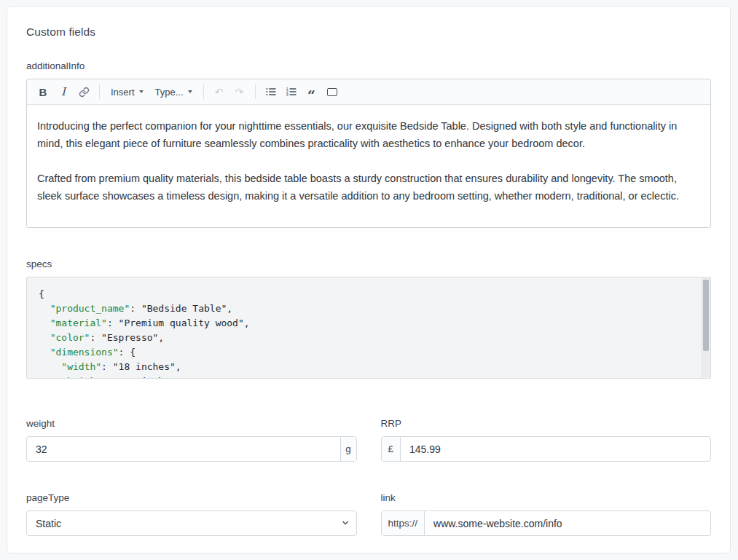 This screenshot has height=560, width=738. What do you see at coordinates (365, 309) in the screenshot?
I see `code-line: "product_name": "Bedside Table",` at bounding box center [365, 309].